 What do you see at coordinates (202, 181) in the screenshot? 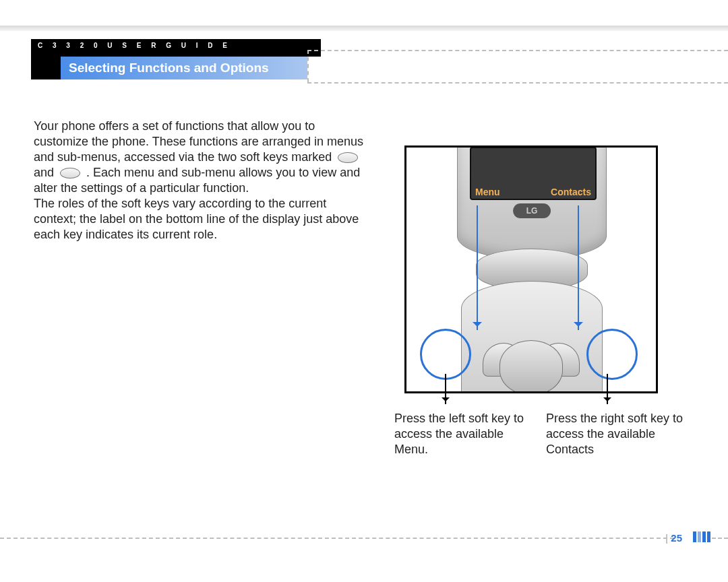
I see `body-text: Your phone offers a set of functions tha…` at bounding box center [202, 181].